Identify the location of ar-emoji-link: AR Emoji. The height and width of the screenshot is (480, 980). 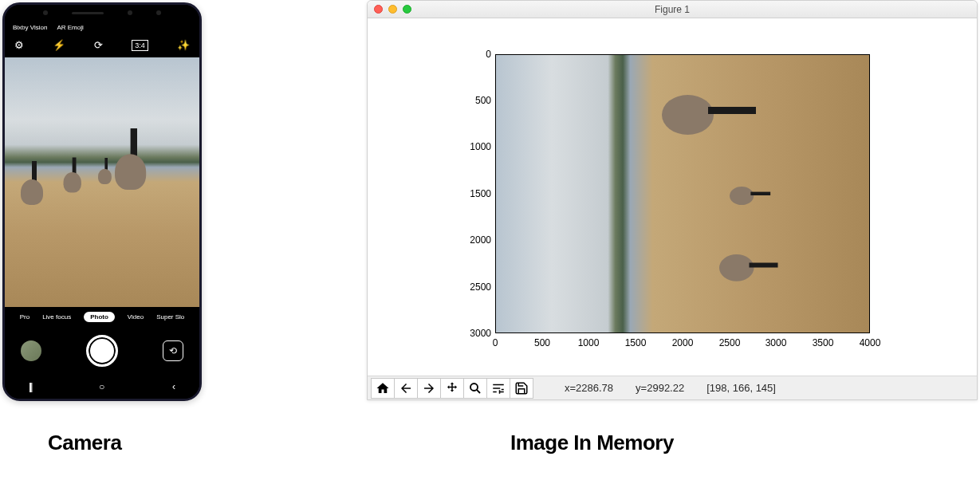
(70, 27).